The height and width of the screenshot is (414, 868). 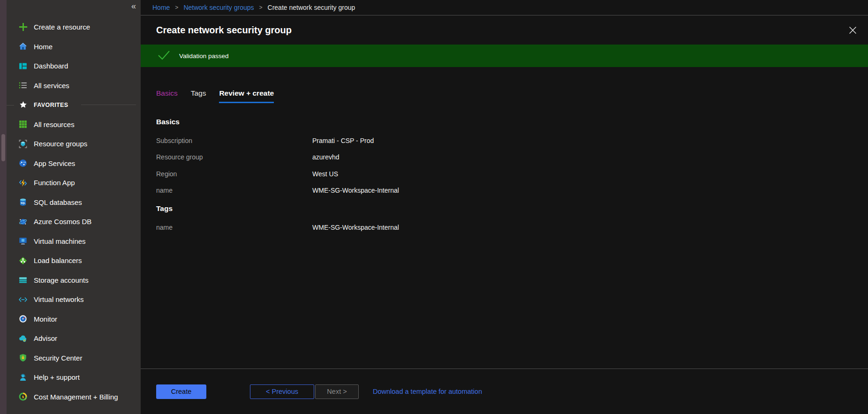 What do you see at coordinates (74, 105) in the screenshot?
I see `sidebar-header-favorites: FAVORITES` at bounding box center [74, 105].